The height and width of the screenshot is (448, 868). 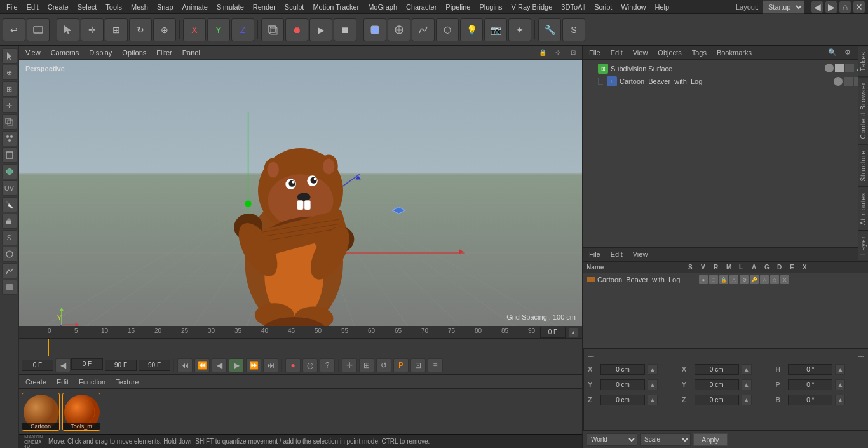 I want to click on attr-icon-7: △, so click(x=764, y=280).